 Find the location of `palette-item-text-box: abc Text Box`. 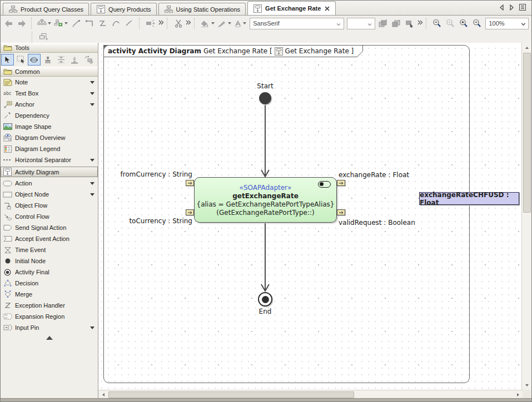

palette-item-text-box: abc Text Box is located at coordinates (49, 93).